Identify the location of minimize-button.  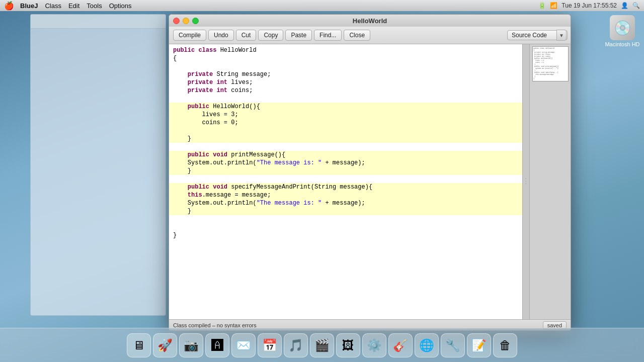
(186, 21).